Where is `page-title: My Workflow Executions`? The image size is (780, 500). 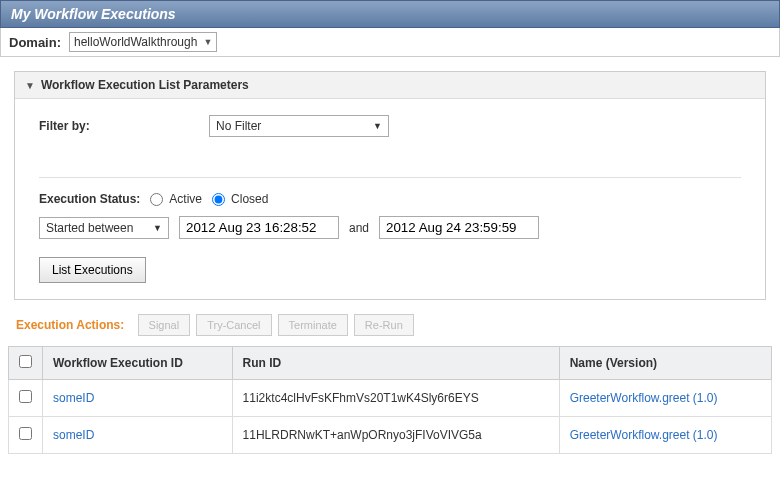 page-title: My Workflow Executions is located at coordinates (390, 14).